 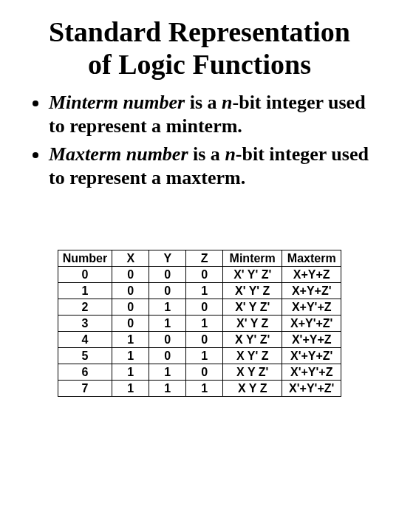 I want to click on table-header-row: Number X Y Z Minterm Maxterm, so click(x=200, y=259).